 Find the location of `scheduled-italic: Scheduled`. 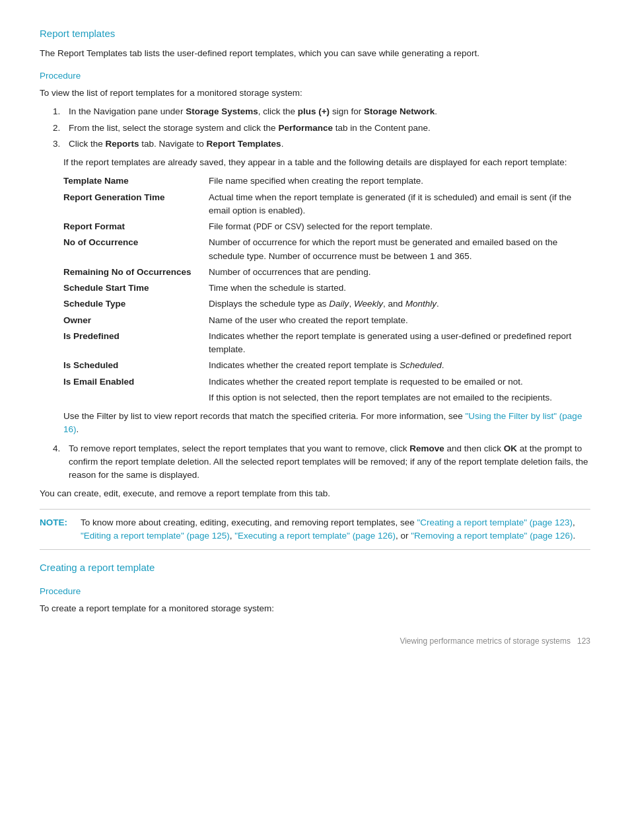

scheduled-italic: Scheduled is located at coordinates (421, 365).